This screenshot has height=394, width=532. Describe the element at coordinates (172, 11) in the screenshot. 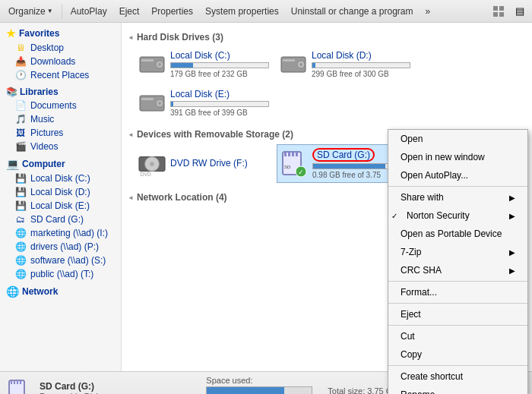

I see `properties-button: Properties` at that location.